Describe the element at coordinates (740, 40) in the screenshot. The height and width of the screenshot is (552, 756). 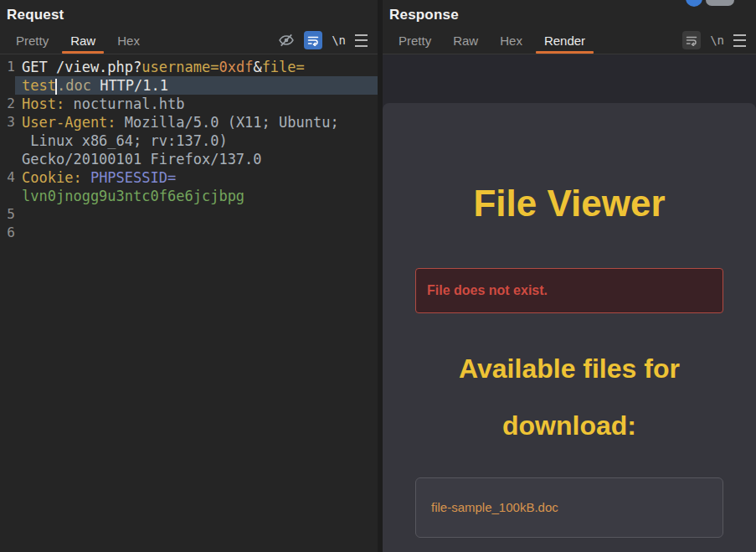
I see `response-menu-button` at that location.